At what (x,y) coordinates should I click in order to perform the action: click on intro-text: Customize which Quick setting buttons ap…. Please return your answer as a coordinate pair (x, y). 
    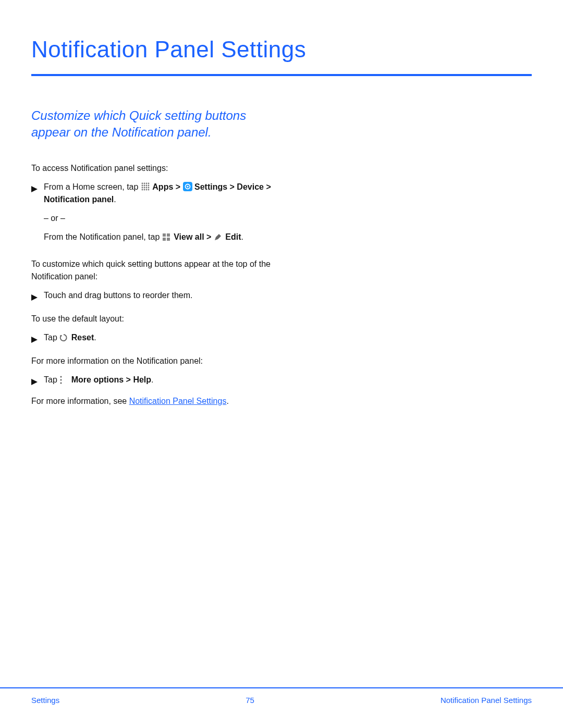
    Looking at the image, I should click on (141, 124).